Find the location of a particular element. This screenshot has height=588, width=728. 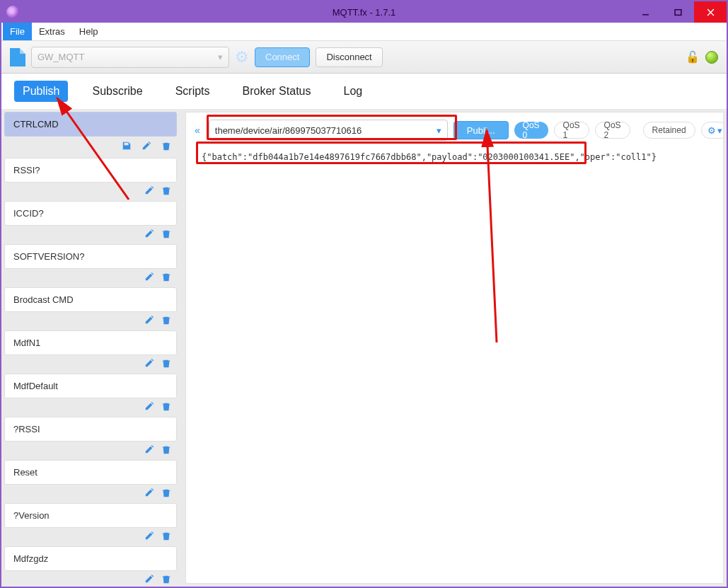

qos-2: QoS 2 is located at coordinates (613, 130).